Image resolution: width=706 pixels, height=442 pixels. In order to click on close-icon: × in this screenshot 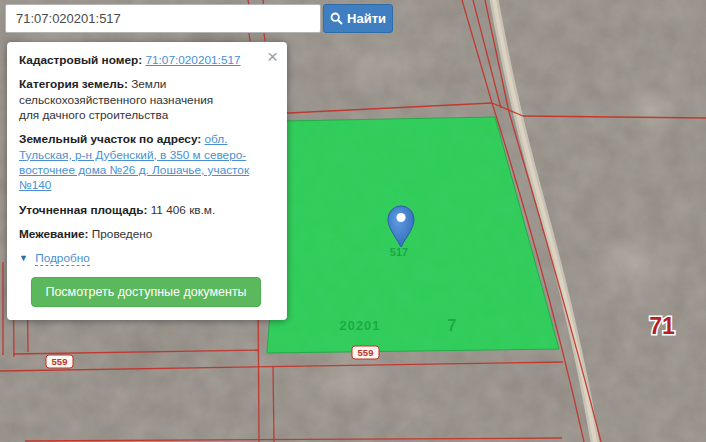, I will do `click(272, 56)`.